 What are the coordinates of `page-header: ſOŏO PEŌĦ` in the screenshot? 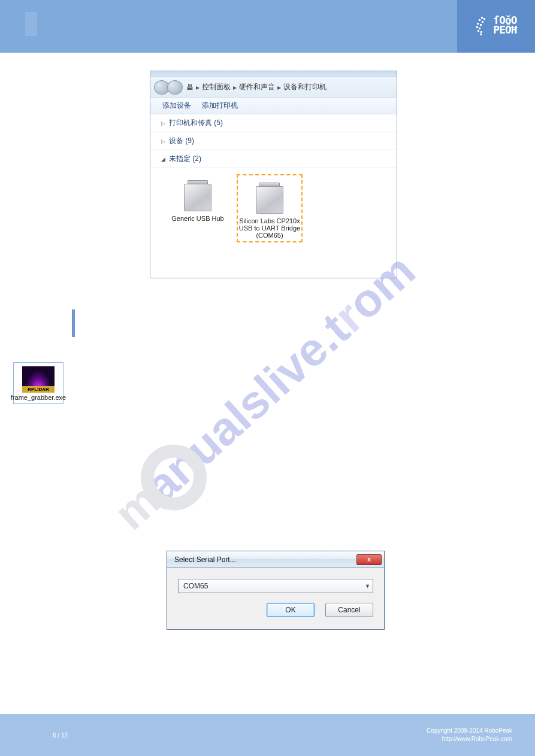 It's located at (267, 26).